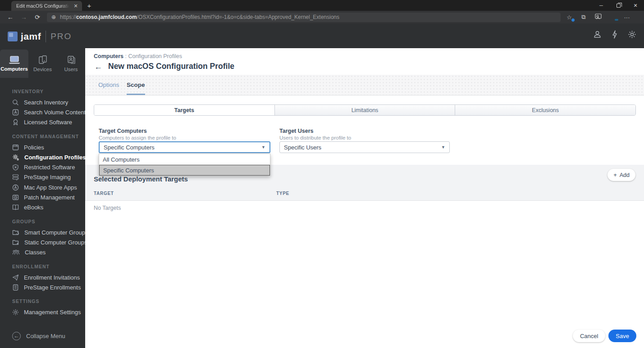 This screenshot has width=644, height=348. What do you see at coordinates (283, 194) in the screenshot?
I see `column-header-type: TYPE` at bounding box center [283, 194].